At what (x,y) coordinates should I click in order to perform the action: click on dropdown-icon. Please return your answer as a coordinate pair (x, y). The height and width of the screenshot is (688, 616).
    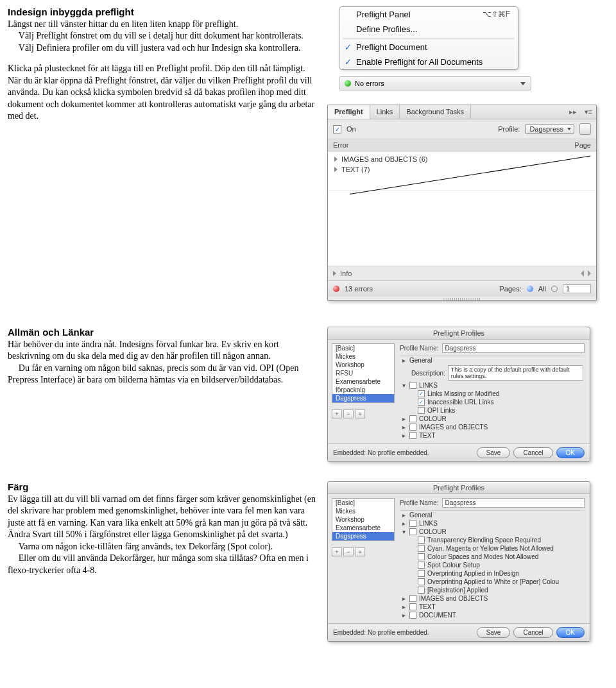
    Looking at the image, I should click on (523, 83).